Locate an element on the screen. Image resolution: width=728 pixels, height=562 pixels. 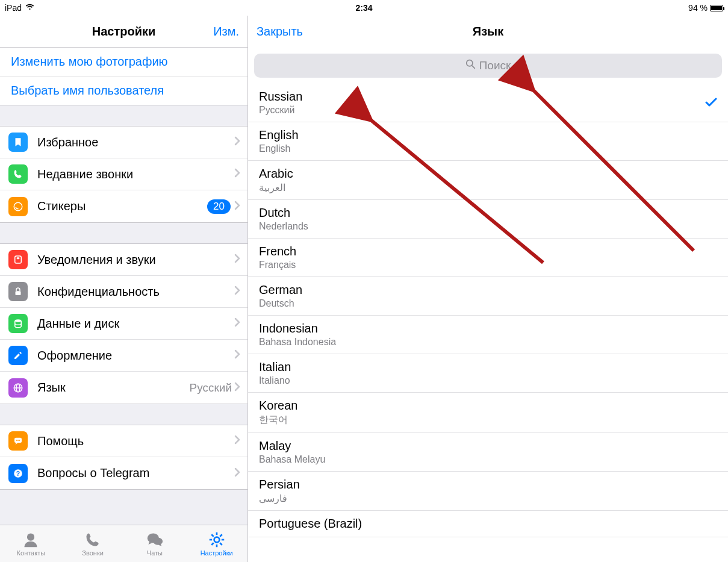
tab-label: Контакты is located at coordinates (31, 553).